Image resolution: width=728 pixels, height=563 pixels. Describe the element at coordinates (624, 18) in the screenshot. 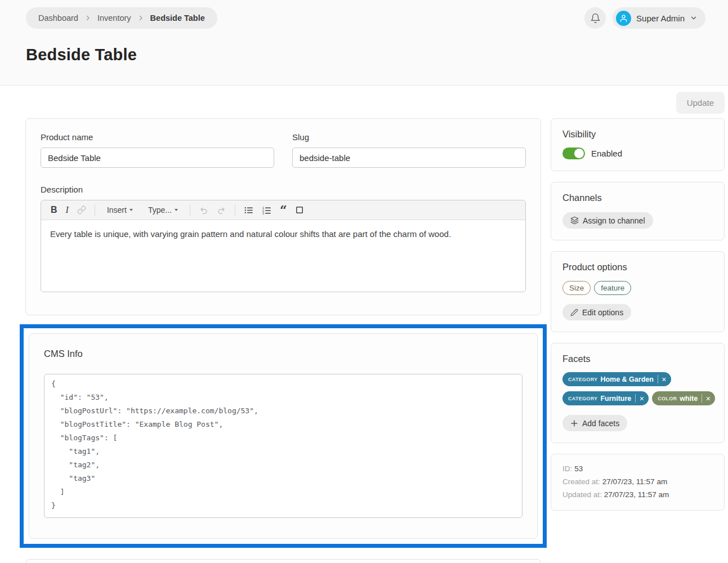

I see `avatar` at that location.